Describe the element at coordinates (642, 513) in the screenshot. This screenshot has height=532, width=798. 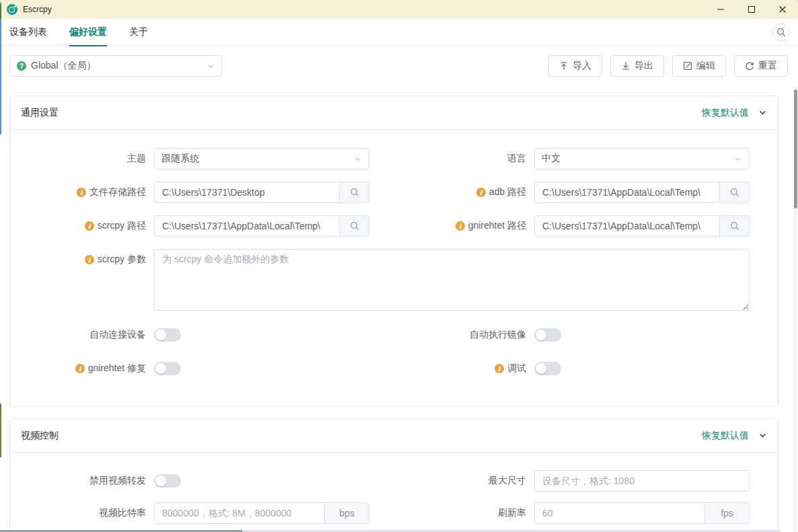
I see `fps-input-group: fps` at that location.